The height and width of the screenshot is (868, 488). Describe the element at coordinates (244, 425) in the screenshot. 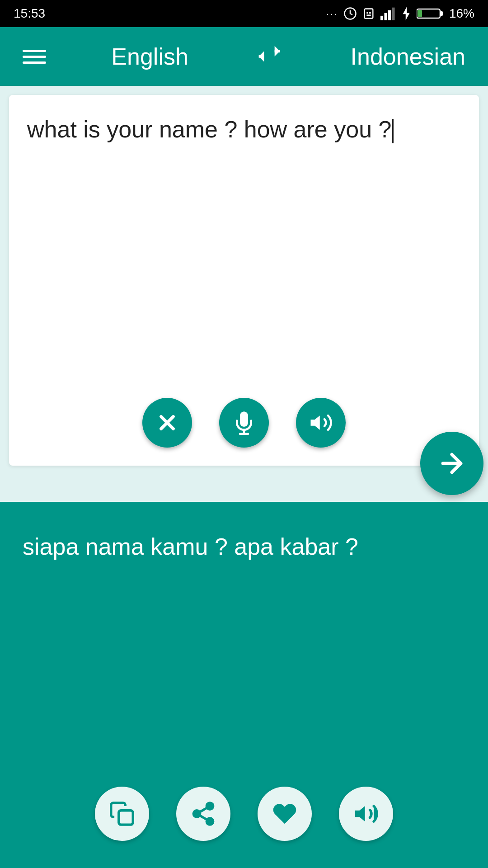

I see `input-actions` at that location.